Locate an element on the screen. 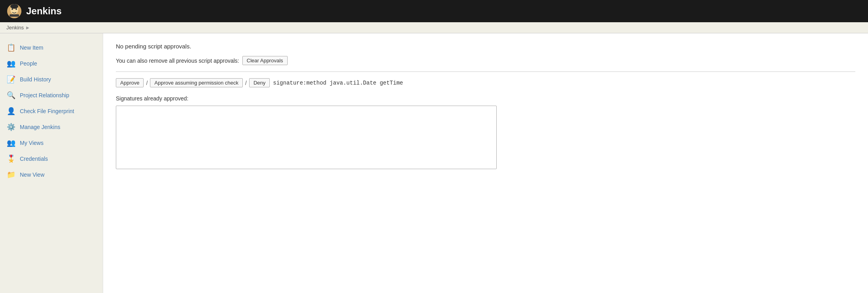 The height and width of the screenshot is (293, 868). clear-approvals-prefix: You can also remove all previous script … is located at coordinates (178, 61).